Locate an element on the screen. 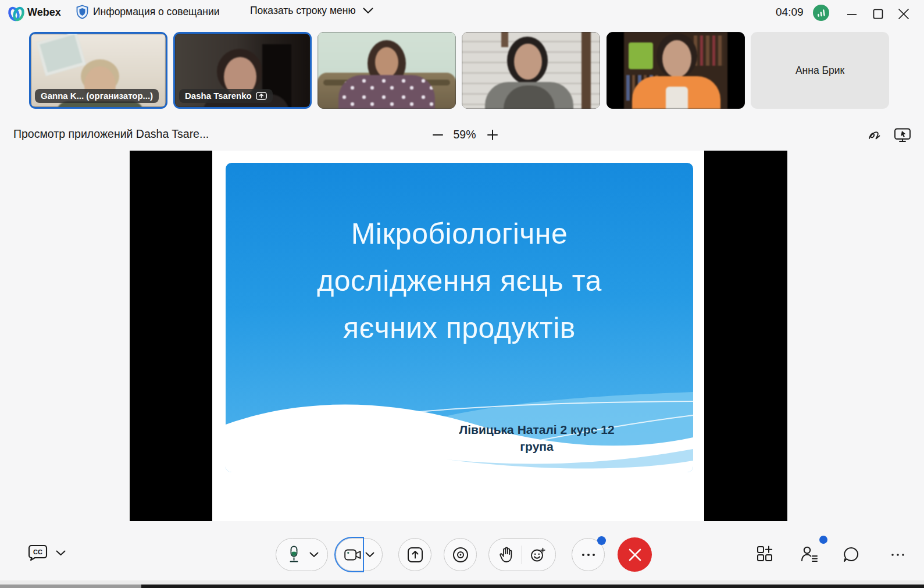 This screenshot has height=588, width=924. chat-button is located at coordinates (851, 555).